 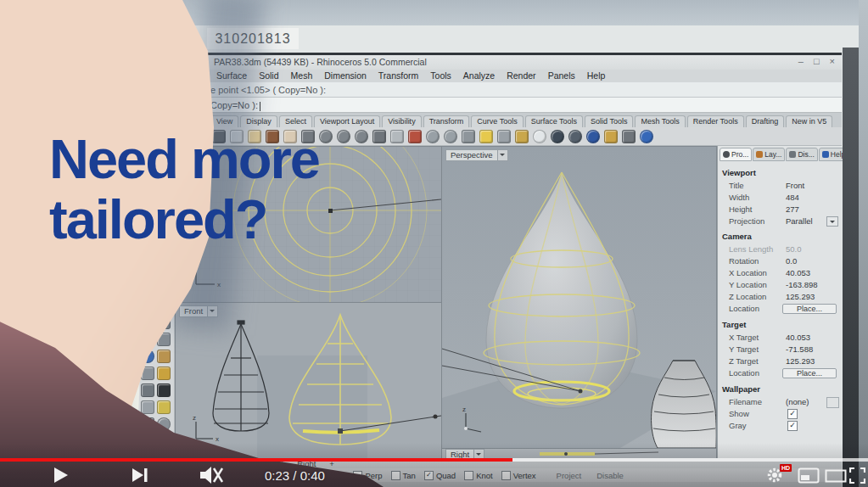 I want to click on menu-item-dimension: Dimension, so click(x=345, y=76).